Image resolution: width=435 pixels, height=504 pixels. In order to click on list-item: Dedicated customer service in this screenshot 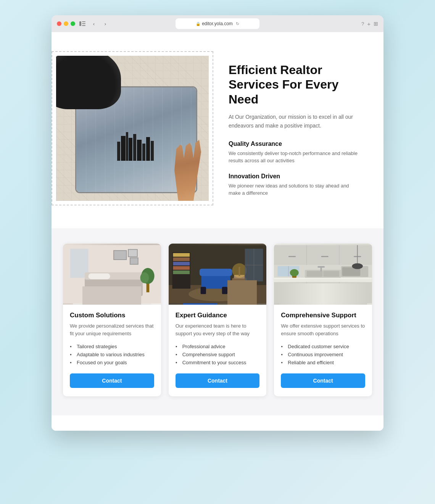, I will do `click(323, 347)`.